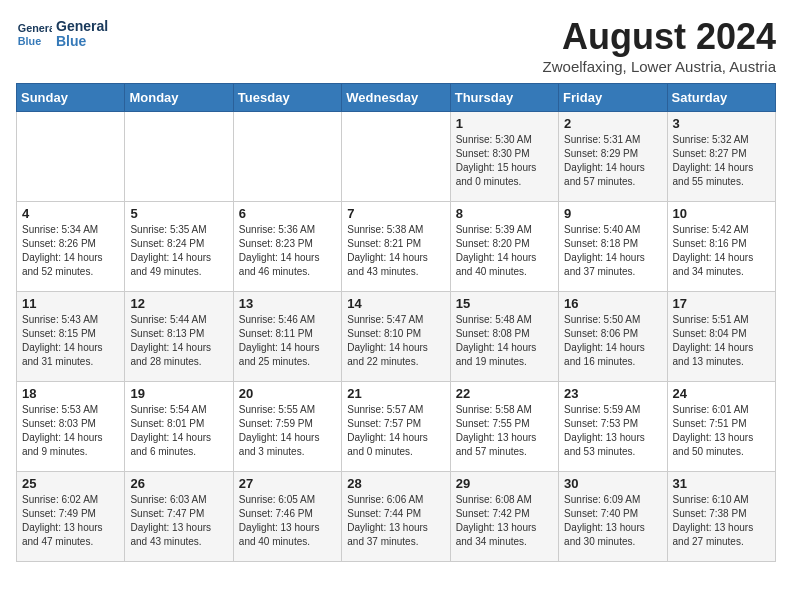  I want to click on day-info: Sunrise: 6:08 AM Sunset: 7:42 PM Dayligh…, so click(504, 521).